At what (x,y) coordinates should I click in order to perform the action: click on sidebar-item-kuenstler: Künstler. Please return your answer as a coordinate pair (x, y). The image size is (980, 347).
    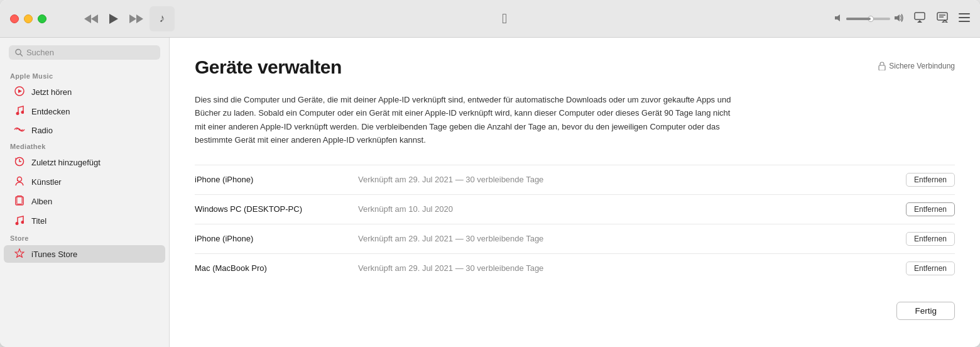
    Looking at the image, I should click on (84, 182).